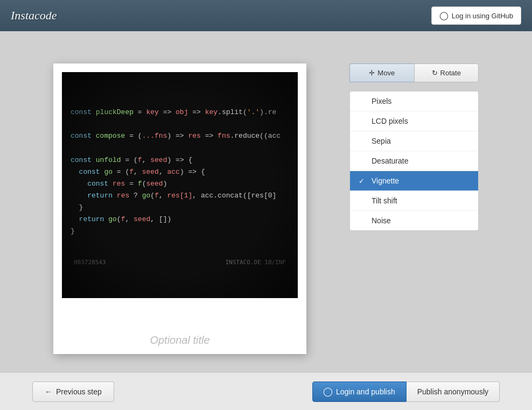  Describe the element at coordinates (266, 391) in the screenshot. I see `bottom-bar: ← Previous step ◯ Login and publish Publ…` at that location.